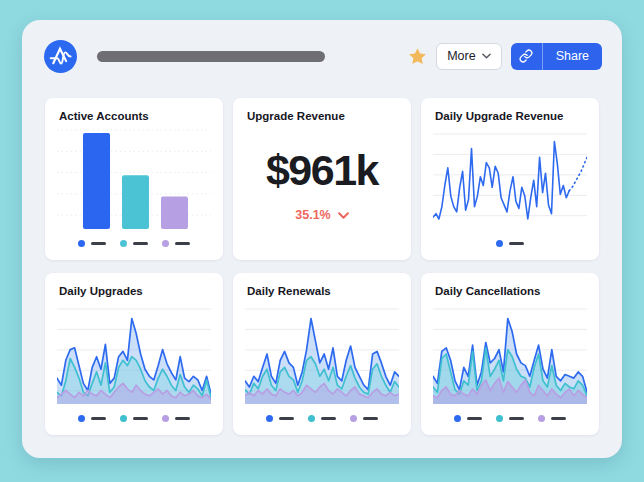  What do you see at coordinates (468, 56) in the screenshot?
I see `more-button: More` at bounding box center [468, 56].